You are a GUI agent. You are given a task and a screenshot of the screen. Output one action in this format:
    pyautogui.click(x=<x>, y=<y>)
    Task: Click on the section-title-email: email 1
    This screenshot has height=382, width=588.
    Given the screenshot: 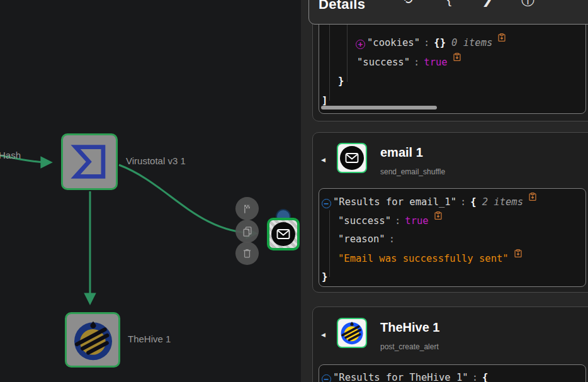 What is the action you would take?
    pyautogui.click(x=402, y=152)
    